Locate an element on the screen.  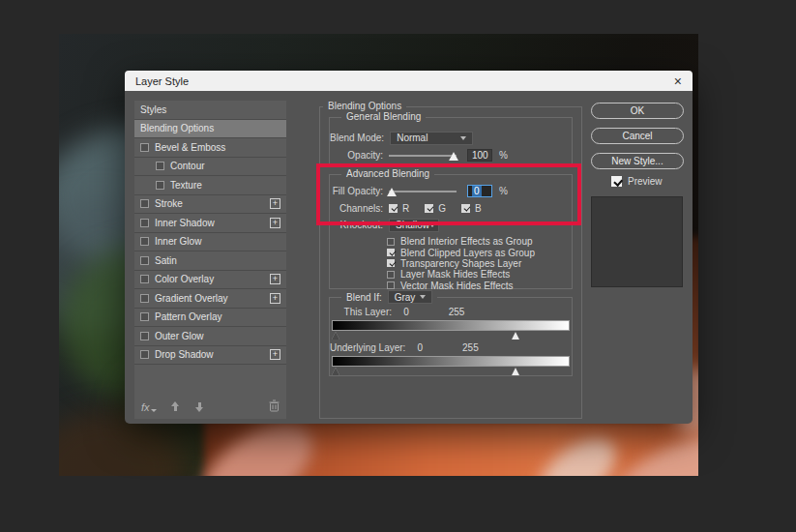
blend-if-select: Gray is located at coordinates (410, 297).